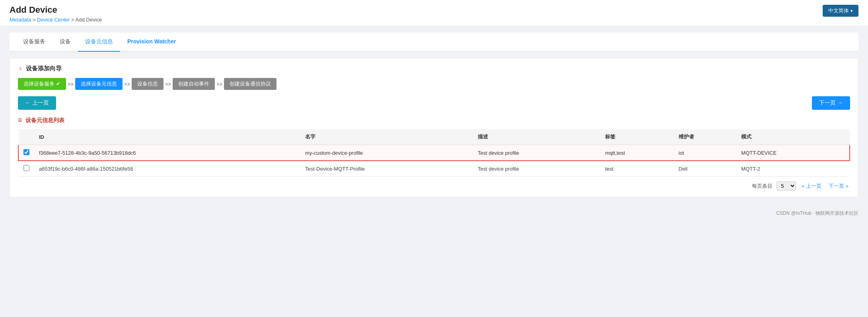 The width and height of the screenshot is (868, 317). Describe the element at coordinates (434, 153) in the screenshot. I see `device-meta-table: ID 名字 描述 标签 维护者 模式 f368eee7-5128-4b3c-9a…` at that location.